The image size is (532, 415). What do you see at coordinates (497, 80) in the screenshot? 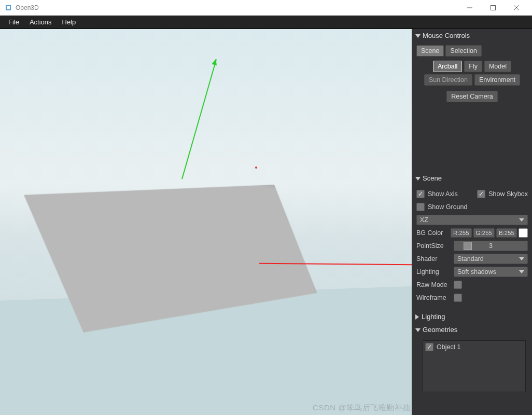
I see `mode-environment: Environment` at bounding box center [497, 80].